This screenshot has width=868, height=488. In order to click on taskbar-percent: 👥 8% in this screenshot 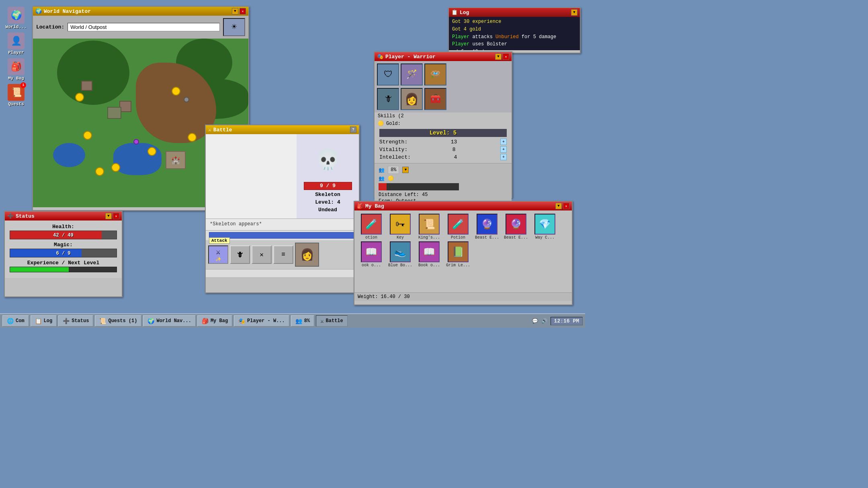, I will do `click(303, 321)`.